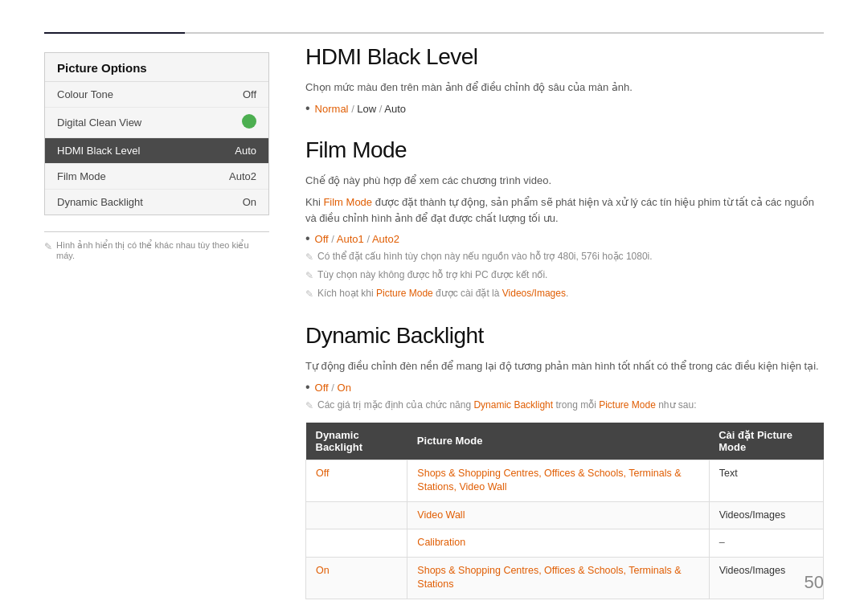 Image resolution: width=868 pixels, height=613 pixels. What do you see at coordinates (564, 406) in the screenshot?
I see `backlight-note-main: ✎ Các giá trị mặc định của chức năng Dyn…` at bounding box center [564, 406].